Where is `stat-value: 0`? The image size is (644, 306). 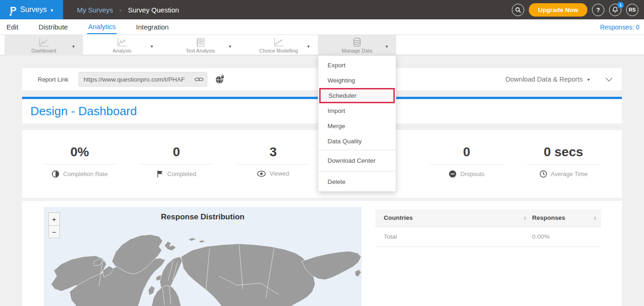 stat-value: 0 is located at coordinates (467, 152).